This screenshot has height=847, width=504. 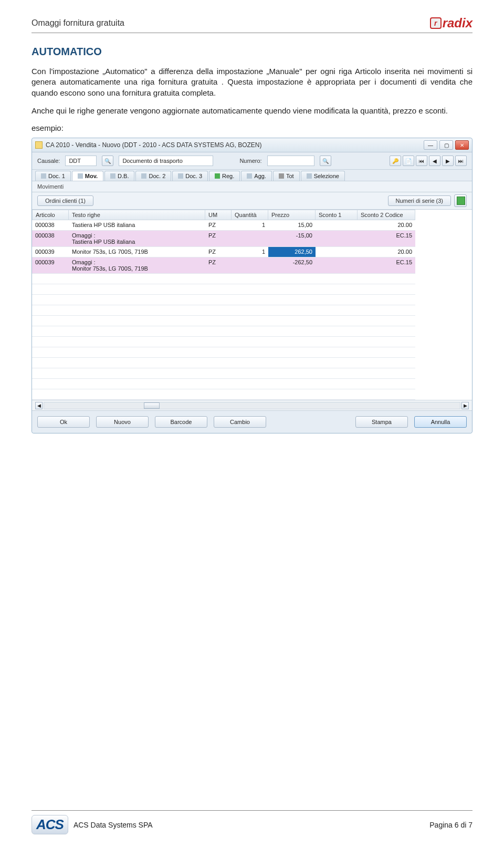 I want to click on table-row: 000039Monitor 753s, LG 700S, 719BPZ1262,…, so click(x=252, y=252).